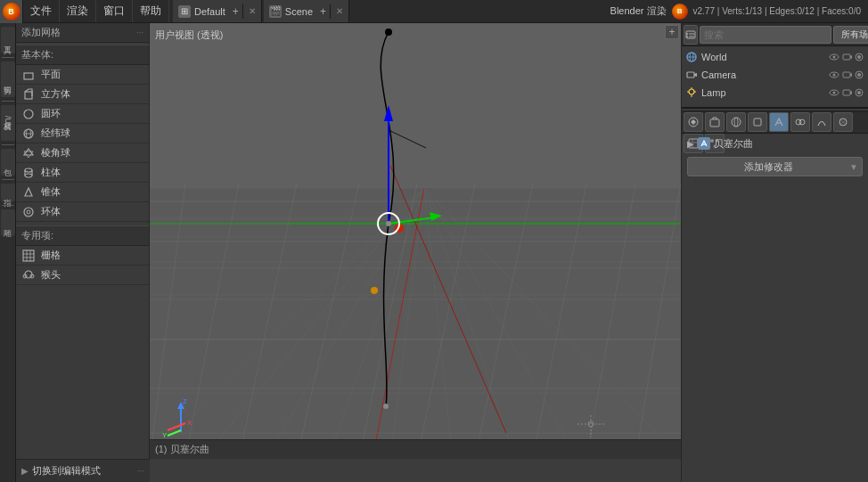  I want to click on mesh-item-uvsphere: 经纬球, so click(82, 134).